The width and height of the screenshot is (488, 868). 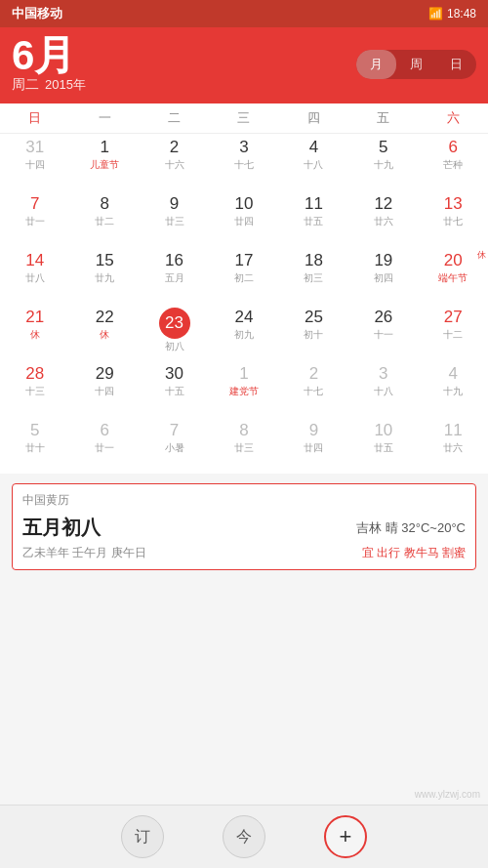 What do you see at coordinates (35, 118) in the screenshot?
I see `weekday-sun: 日` at bounding box center [35, 118].